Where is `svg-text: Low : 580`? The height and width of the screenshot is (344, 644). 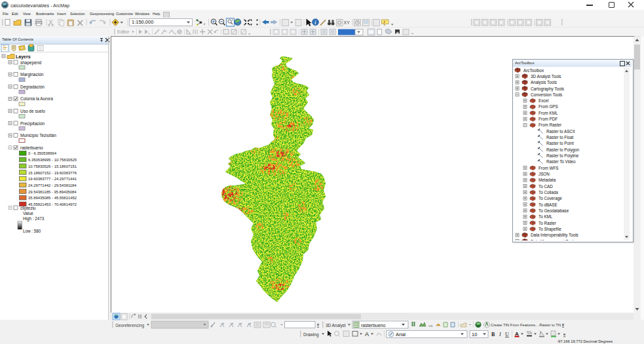
svg-text: Low : 580 is located at coordinates (32, 231).